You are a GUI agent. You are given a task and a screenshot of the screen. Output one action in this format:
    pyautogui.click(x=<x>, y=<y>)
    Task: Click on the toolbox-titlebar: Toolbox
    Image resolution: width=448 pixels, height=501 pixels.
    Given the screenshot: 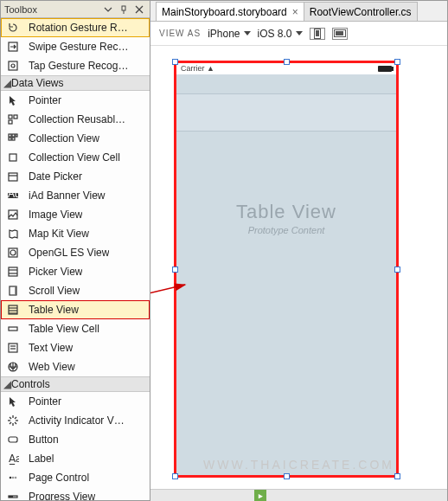 What is the action you would take?
    pyautogui.click(x=75, y=10)
    